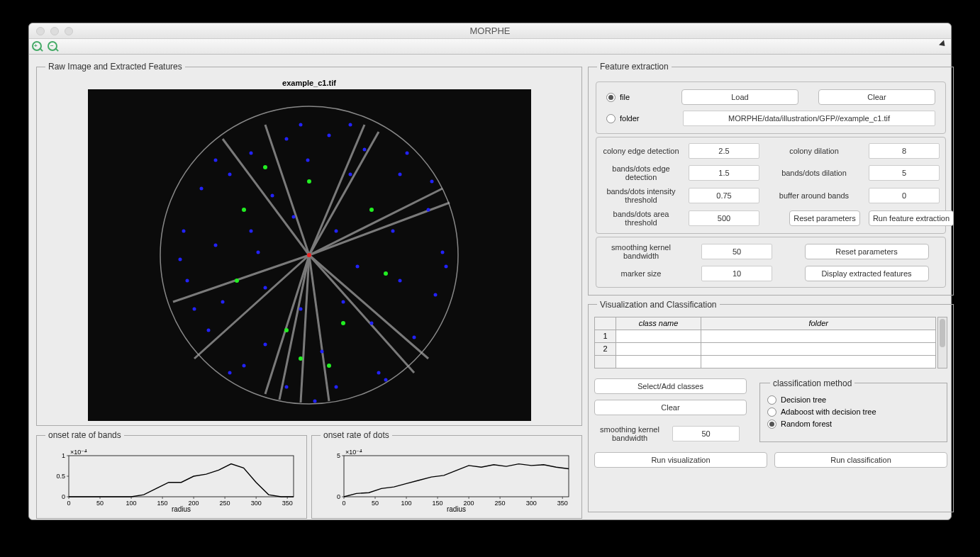  What do you see at coordinates (641, 173) in the screenshot?
I see `bd-edge-label: bands/dots edge detection` at bounding box center [641, 173].